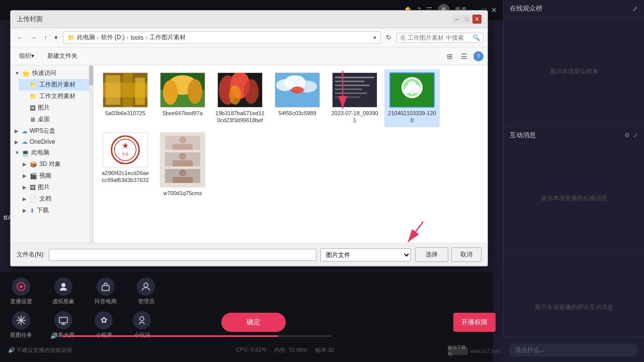  What do you see at coordinates (412, 99) in the screenshot?
I see `file-item-6: 210402103339-1200` at bounding box center [412, 99].